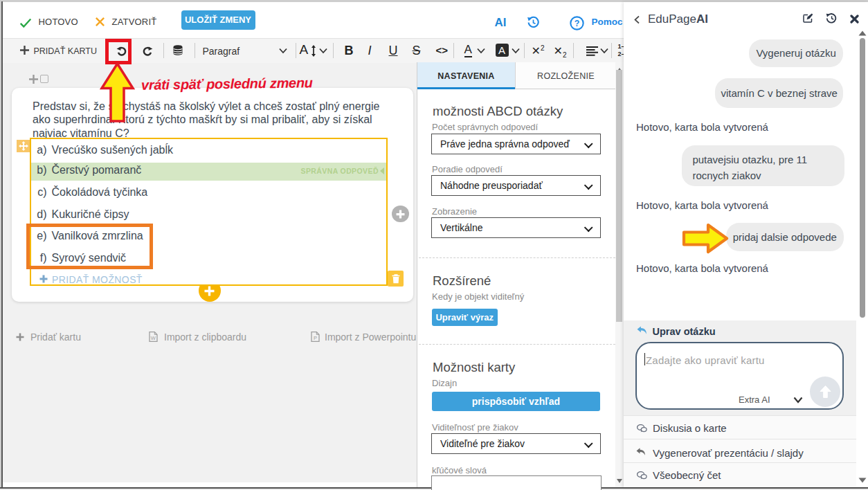 The width and height of the screenshot is (868, 490). I want to click on svg-text: W, so click(154, 338).